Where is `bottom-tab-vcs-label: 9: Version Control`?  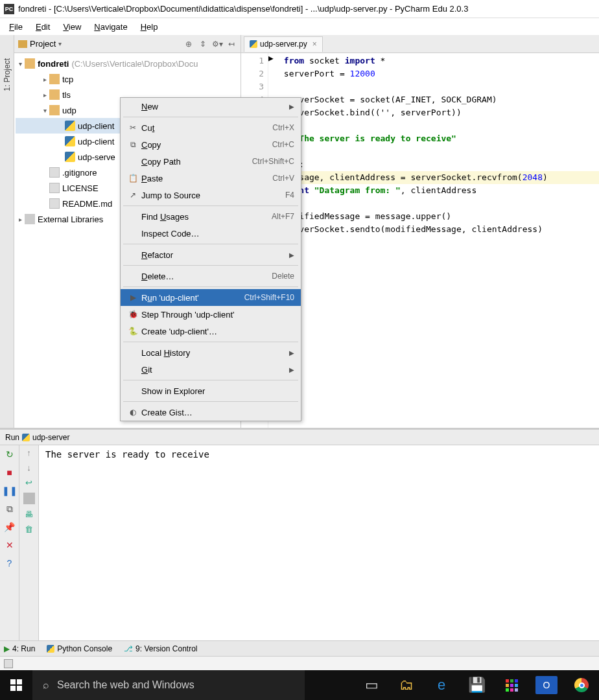
bottom-tab-vcs-label: 9: Version Control is located at coordinates (166, 649).